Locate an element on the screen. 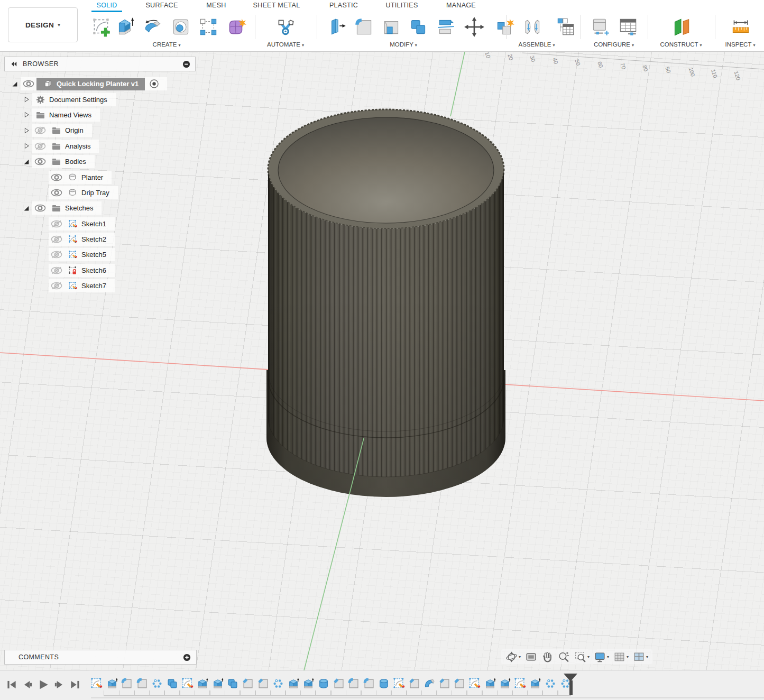 Image resolution: width=764 pixels, height=700 pixels. viewports-icon: ▾ is located at coordinates (641, 657).